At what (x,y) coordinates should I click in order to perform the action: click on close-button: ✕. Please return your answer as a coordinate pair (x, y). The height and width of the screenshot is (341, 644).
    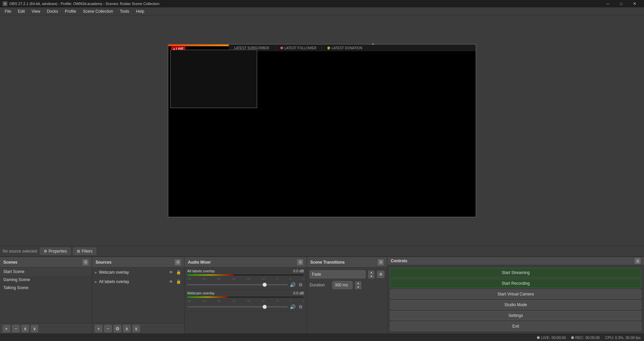
    Looking at the image, I should click on (635, 4).